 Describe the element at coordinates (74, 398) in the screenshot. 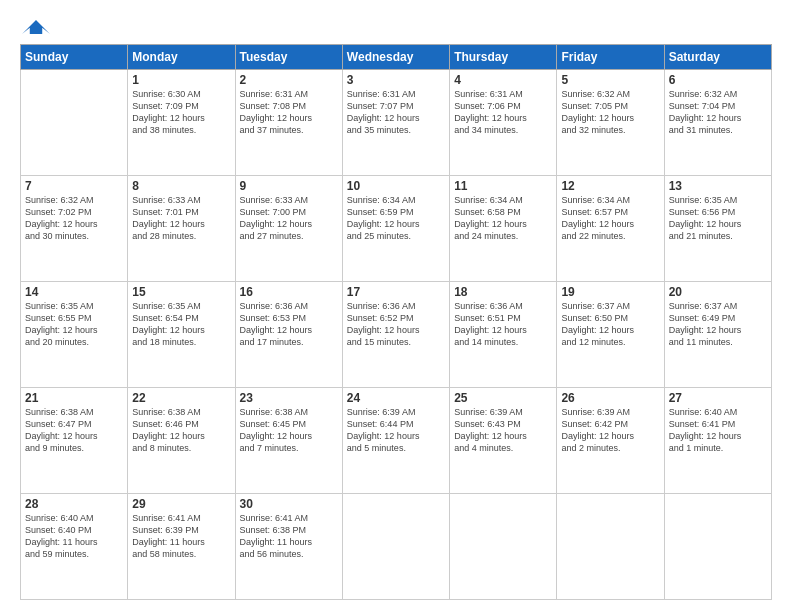

I see `day-number: 21` at that location.